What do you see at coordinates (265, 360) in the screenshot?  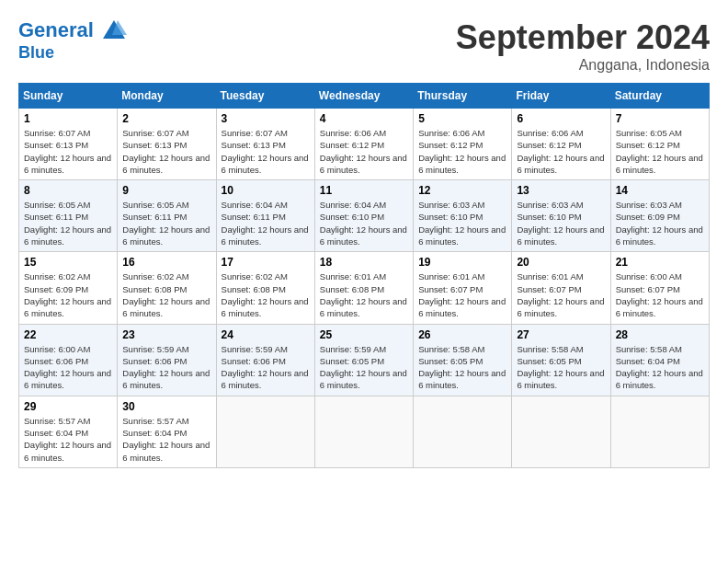 I see `calendar-cell: 24 Sunrise: 5:59 AM Sunset: 6:06 PM Dayl…` at bounding box center [265, 360].